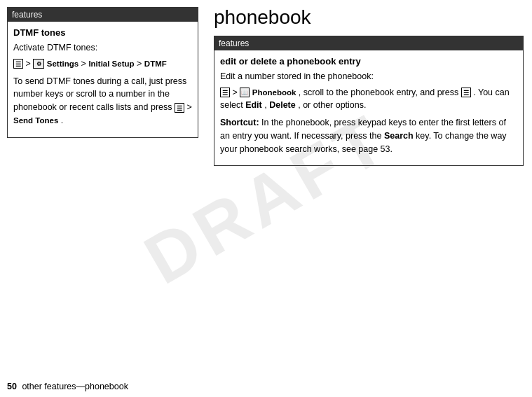 This screenshot has height=397, width=532. Describe the element at coordinates (245, 92) in the screenshot. I see `phonebook-icon-right: 📖` at that location.